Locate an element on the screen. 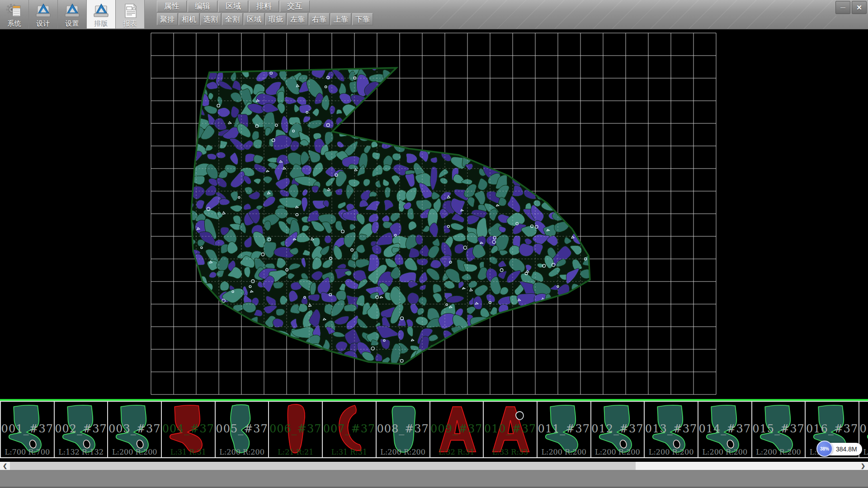 The height and width of the screenshot is (488, 868). app-tab-system: 系统 is located at coordinates (14, 14).